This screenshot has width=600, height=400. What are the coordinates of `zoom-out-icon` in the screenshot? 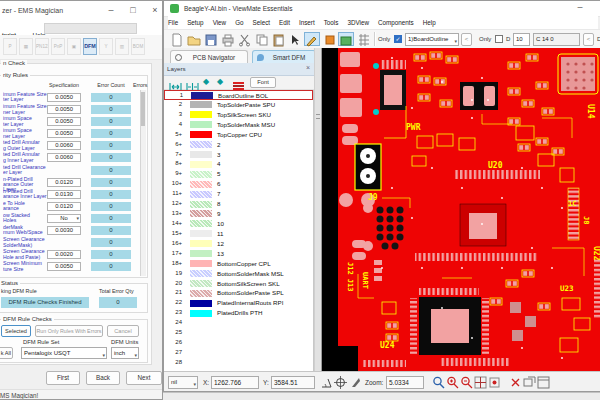 It's located at (466, 382).